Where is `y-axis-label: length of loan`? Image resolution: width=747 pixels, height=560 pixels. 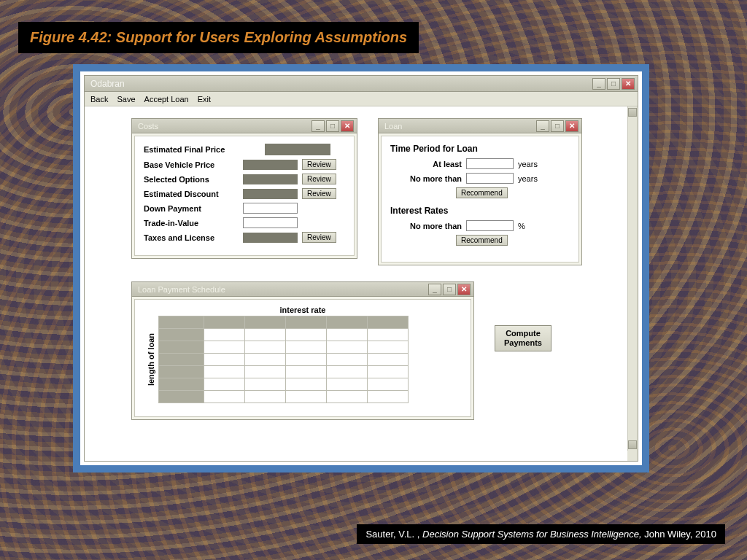 y-axis-label: length of loan is located at coordinates (151, 359).